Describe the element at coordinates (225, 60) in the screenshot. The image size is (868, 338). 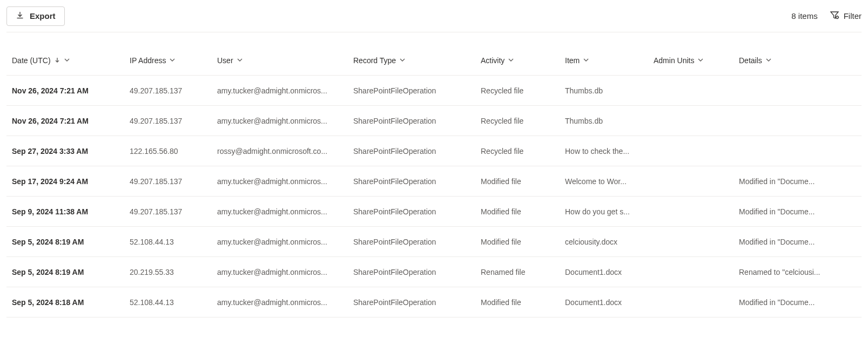
I see `col-header-user-label: User` at that location.